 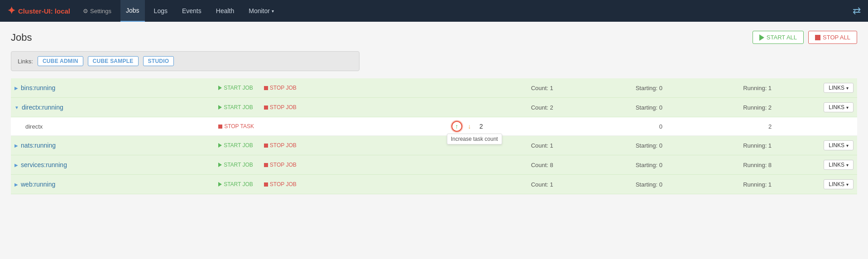 I want to click on brand: ✦ Cluster-UI: local, so click(x=39, y=11).